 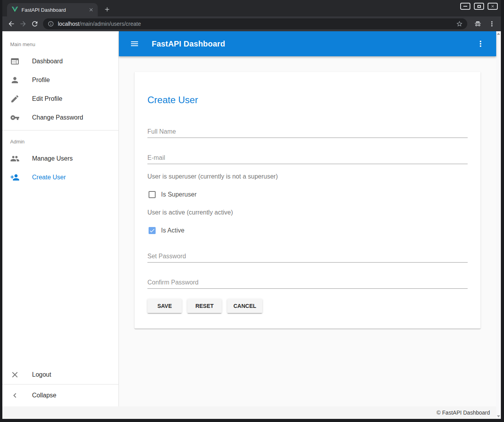 I want to click on form-actions: SAVE RESET CANCEL, so click(x=307, y=306).